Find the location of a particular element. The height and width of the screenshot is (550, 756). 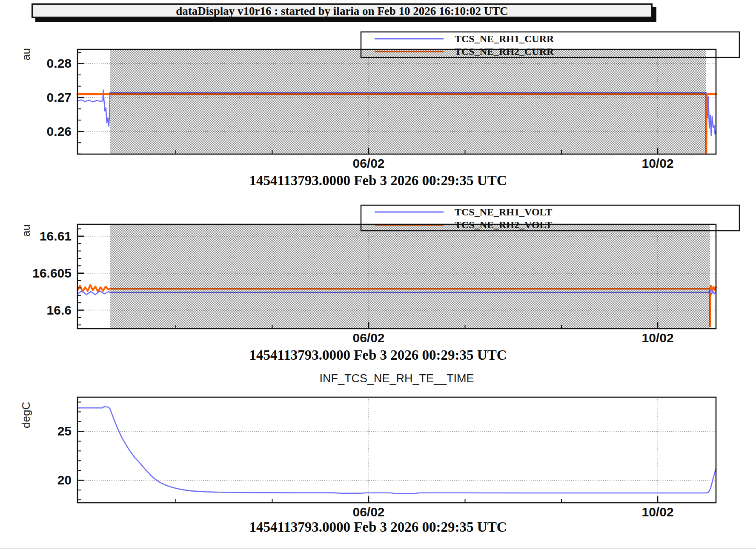

timestamp-voltage: 1454113793.0000 Feb 3 2026 00:29:35 UTC is located at coordinates (378, 355).